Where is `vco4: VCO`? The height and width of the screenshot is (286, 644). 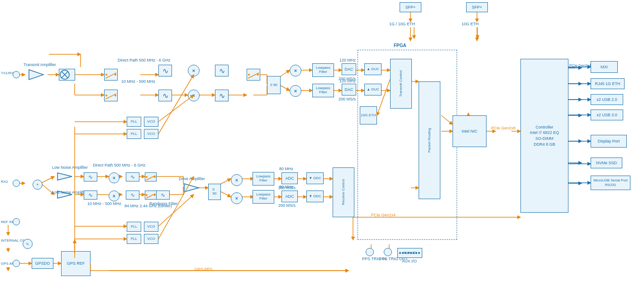
vco4: VCO is located at coordinates (151, 239).